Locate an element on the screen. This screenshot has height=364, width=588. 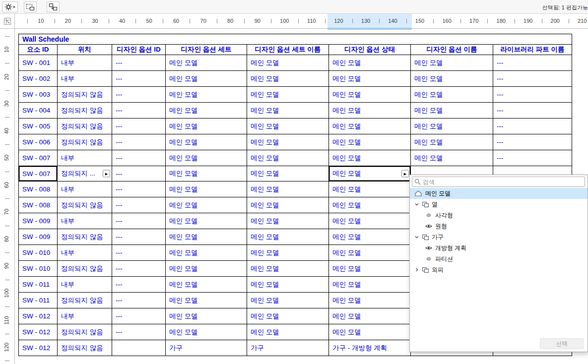
ruler-origin-button is located at coordinates (7, 21).